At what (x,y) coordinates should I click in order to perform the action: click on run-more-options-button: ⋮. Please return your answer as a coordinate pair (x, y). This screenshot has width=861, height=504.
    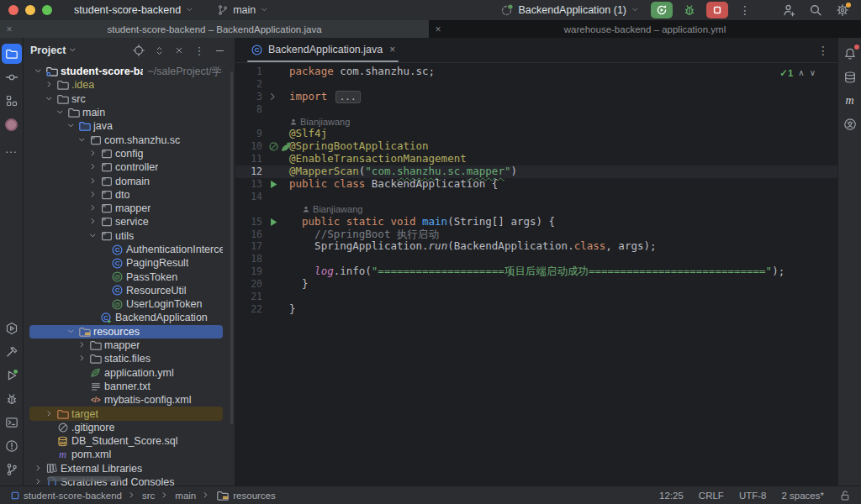
    Looking at the image, I should click on (745, 10).